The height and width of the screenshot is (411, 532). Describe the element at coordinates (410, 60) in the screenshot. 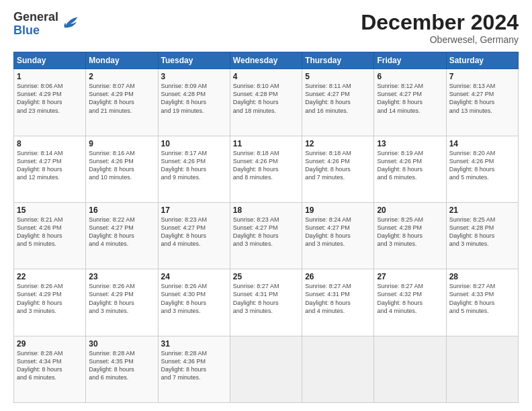

I see `header-friday: Friday` at that location.